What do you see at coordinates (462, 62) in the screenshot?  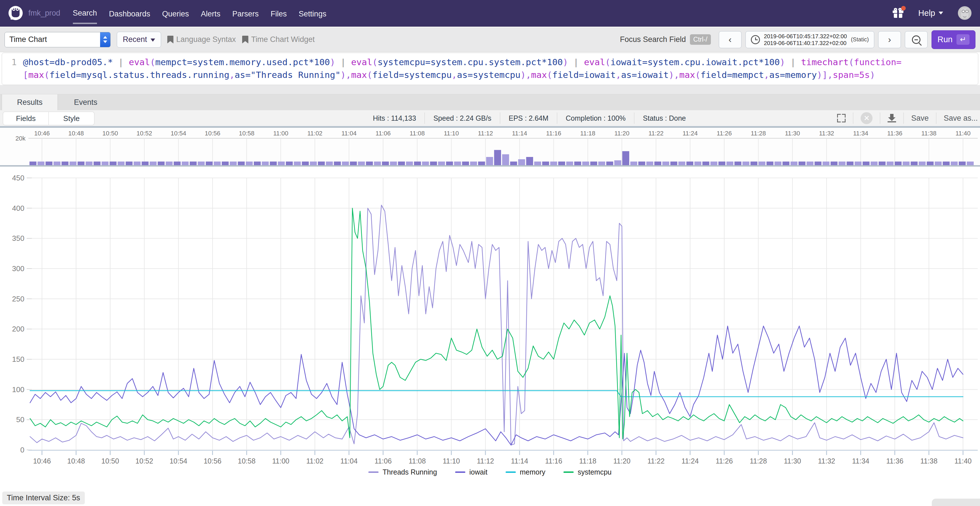 I see `query-line-1: @host=db-prod05.* | eval(mempct=system.m…` at bounding box center [462, 62].